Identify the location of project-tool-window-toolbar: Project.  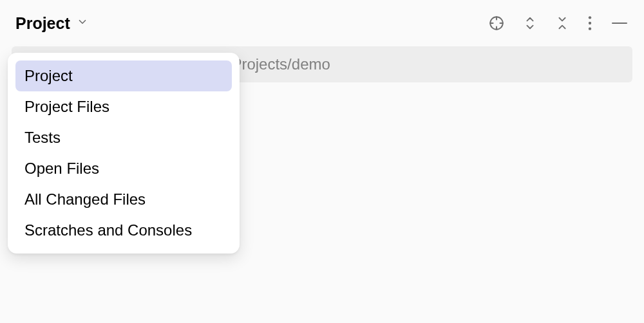
(322, 23).